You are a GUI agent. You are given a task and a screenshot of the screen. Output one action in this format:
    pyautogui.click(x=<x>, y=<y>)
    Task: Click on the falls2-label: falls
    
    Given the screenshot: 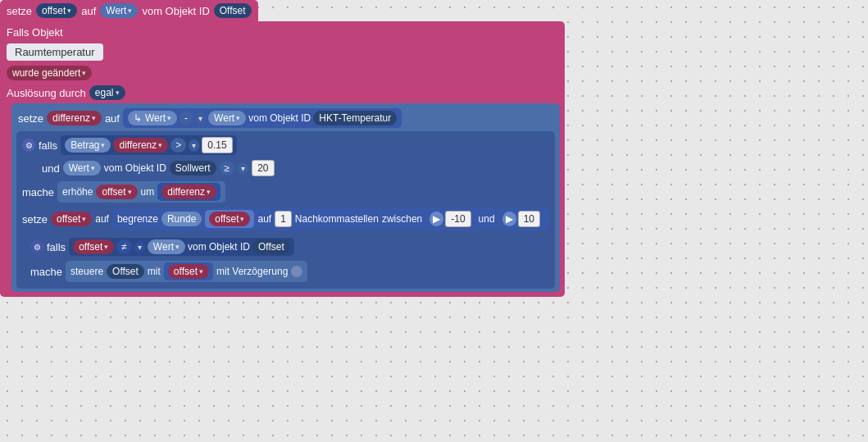 What is the action you would take?
    pyautogui.click(x=56, y=248)
    